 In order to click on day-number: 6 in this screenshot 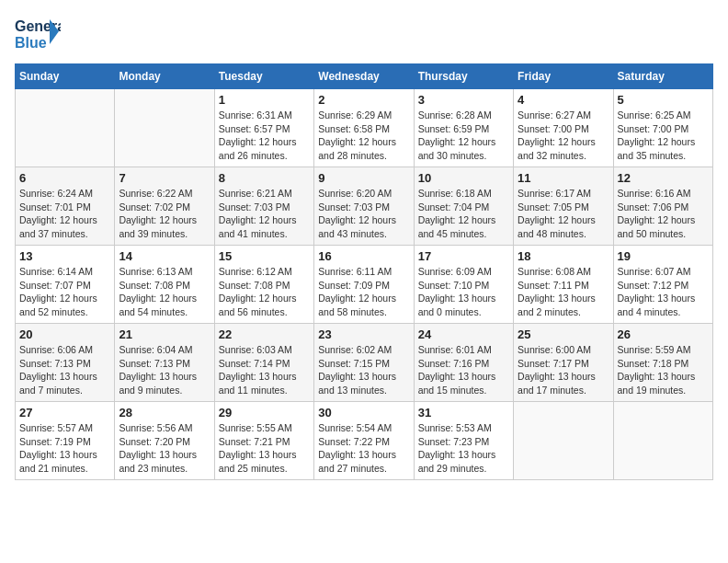, I will do `click(64, 178)`.